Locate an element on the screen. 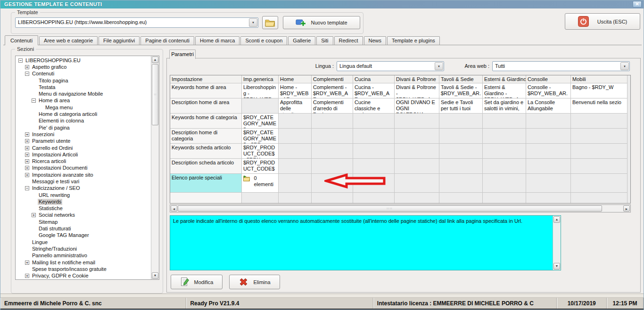  table-row-description-scheda-articolo: Description scheda articolo$RDY_PRODUCT_… is located at coordinates (401, 166).